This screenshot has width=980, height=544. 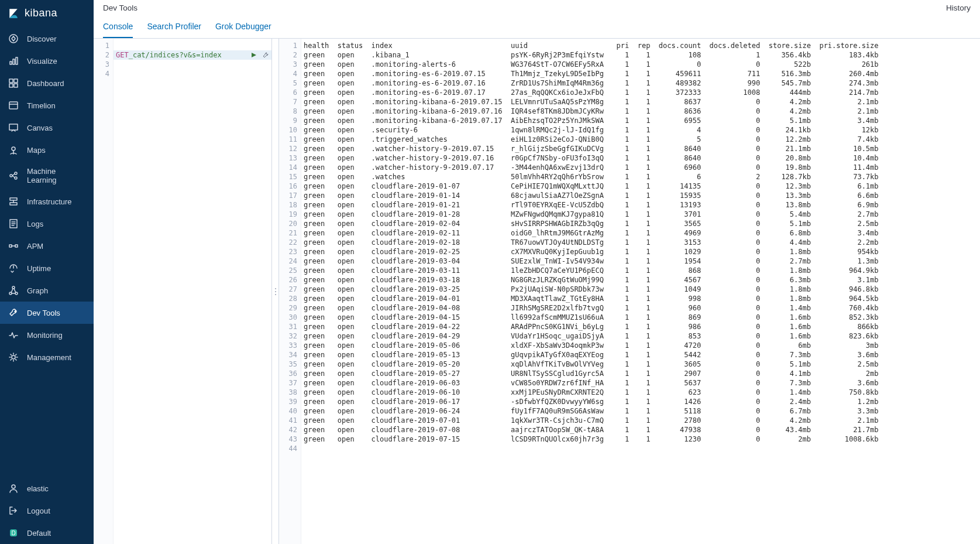 I want to click on sidebar-item-apm: APM, so click(x=47, y=246).